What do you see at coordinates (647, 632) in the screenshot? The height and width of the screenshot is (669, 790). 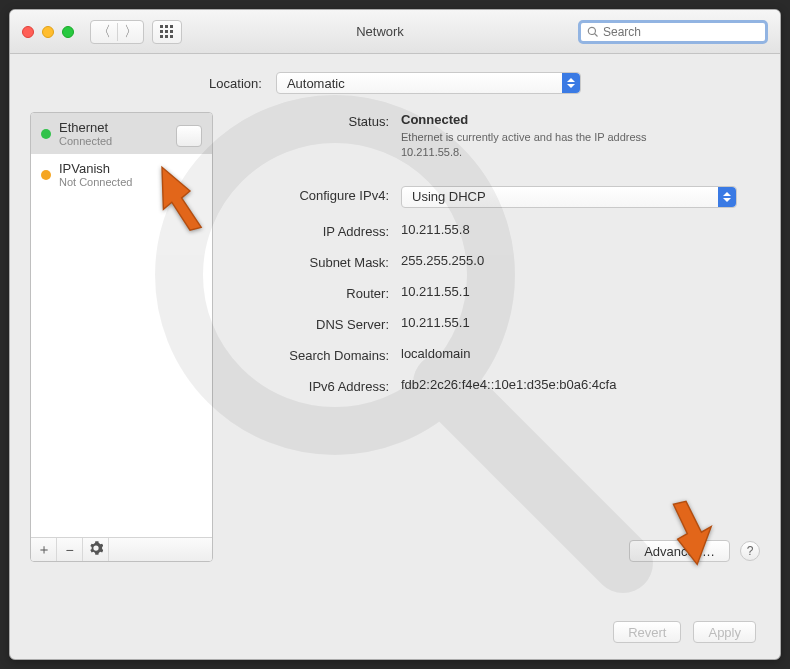 I see `revert-button: Revert` at bounding box center [647, 632].